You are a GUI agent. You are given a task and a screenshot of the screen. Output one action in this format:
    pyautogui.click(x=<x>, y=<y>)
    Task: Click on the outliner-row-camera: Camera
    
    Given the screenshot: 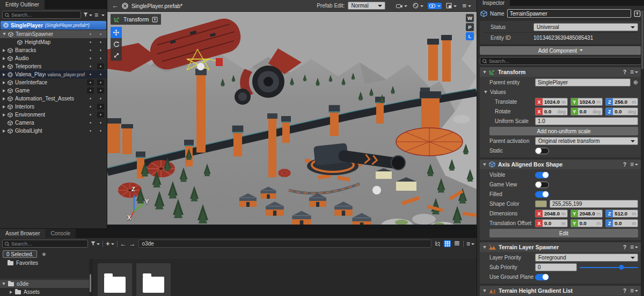 What is the action you would take?
    pyautogui.click(x=54, y=122)
    